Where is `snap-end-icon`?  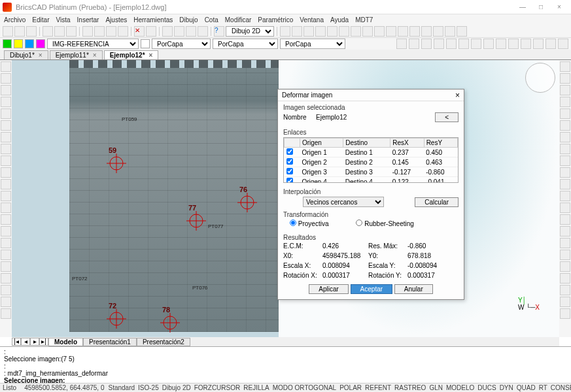
snap-end-icon is located at coordinates (402, 44).